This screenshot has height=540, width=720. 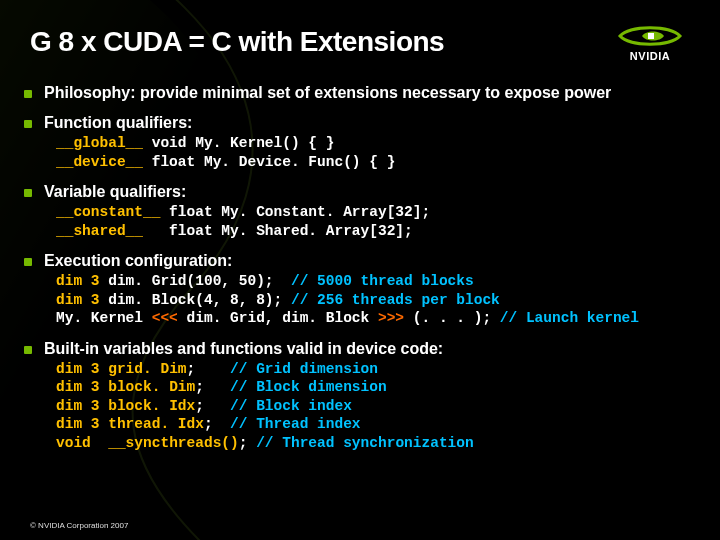 I want to click on code-token: (. . . );, so click(x=452, y=318).